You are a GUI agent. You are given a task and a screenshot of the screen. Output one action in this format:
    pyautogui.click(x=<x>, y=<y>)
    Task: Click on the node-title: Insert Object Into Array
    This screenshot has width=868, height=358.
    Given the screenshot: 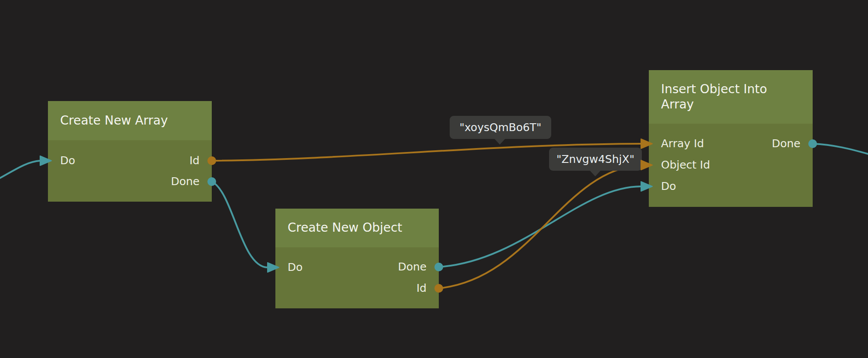 What is the action you would take?
    pyautogui.click(x=731, y=97)
    